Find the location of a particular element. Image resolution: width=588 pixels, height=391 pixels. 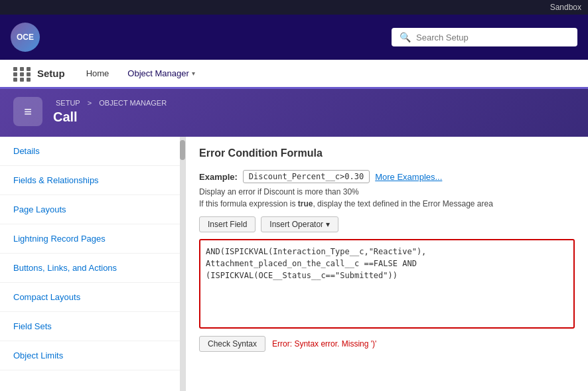

formula-textarea: AND(ISPICKVAL(Interaction_Type__c,"React… is located at coordinates (387, 284).